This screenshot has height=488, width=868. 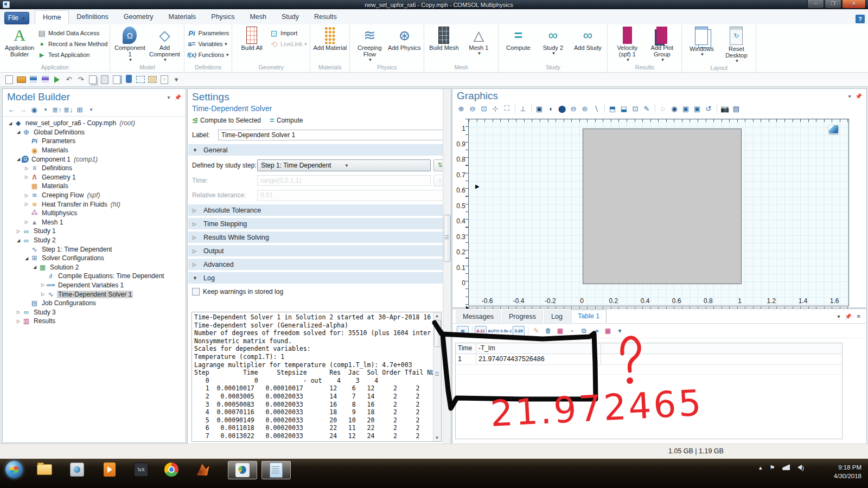 I want to click on log-scrollbar: ▲ ▼, so click(x=437, y=377).